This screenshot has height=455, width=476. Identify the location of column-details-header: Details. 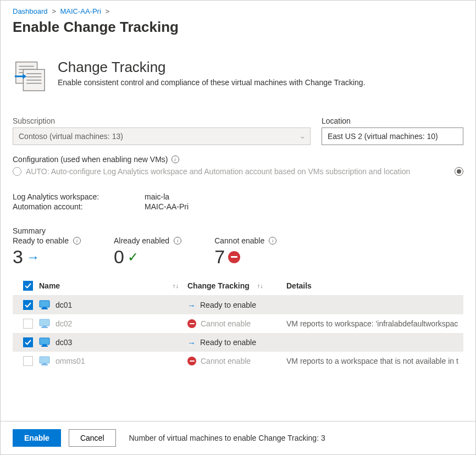
(299, 286).